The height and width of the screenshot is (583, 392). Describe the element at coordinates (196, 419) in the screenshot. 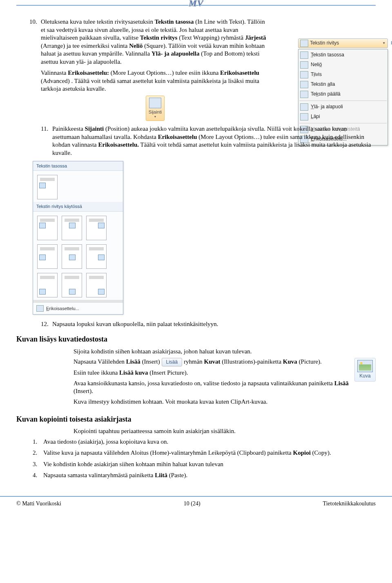

I see `heading-copy-from-doc: Kuvan kopiointi toisesta asiakirjasta` at that location.